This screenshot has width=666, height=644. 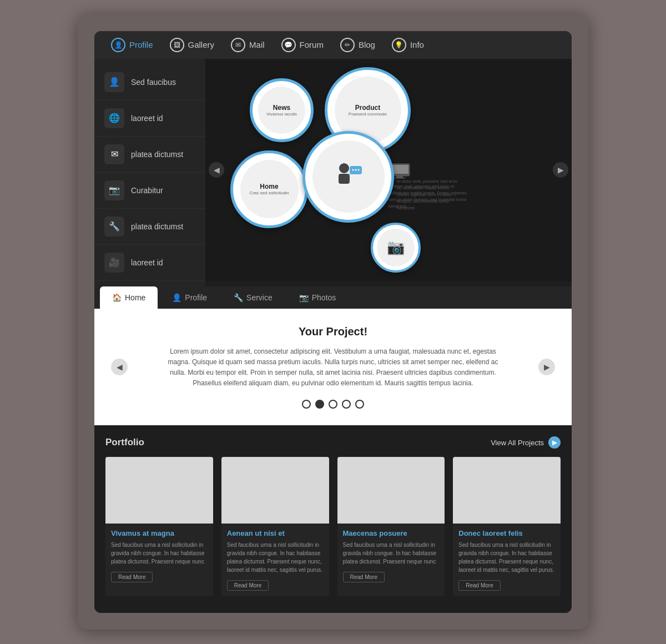 What do you see at coordinates (507, 533) in the screenshot?
I see `portfolio-card-title-3: Donec laoreet felis` at bounding box center [507, 533].